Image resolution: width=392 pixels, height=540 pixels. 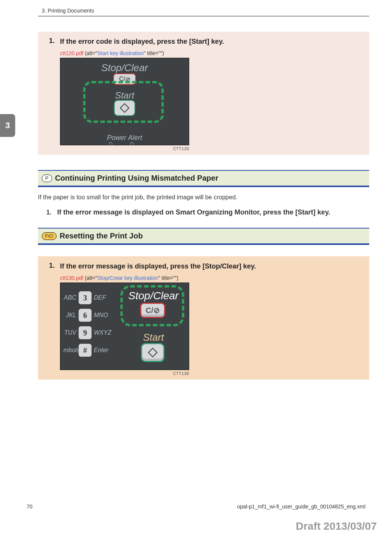 What do you see at coordinates (101, 236) in the screenshot?
I see `section-title: Resetting the Print Job` at bounding box center [101, 236].